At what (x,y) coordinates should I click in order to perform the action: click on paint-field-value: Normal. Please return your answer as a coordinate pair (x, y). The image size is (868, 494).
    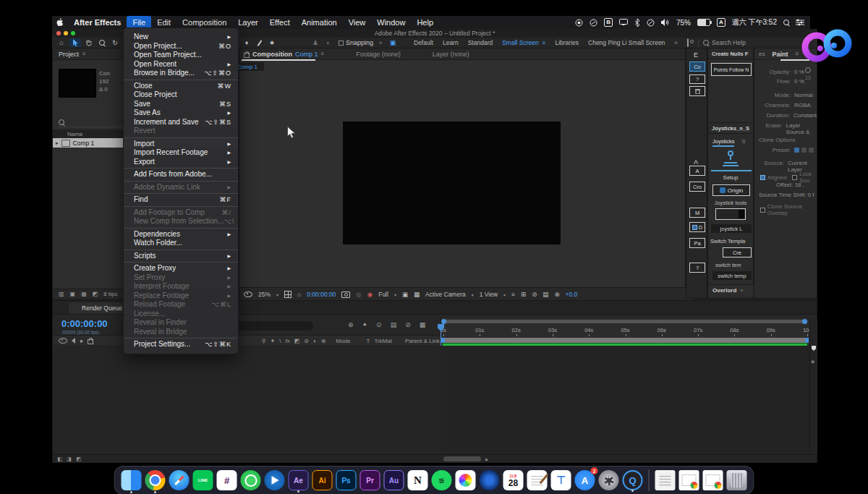
    Looking at the image, I should click on (804, 95).